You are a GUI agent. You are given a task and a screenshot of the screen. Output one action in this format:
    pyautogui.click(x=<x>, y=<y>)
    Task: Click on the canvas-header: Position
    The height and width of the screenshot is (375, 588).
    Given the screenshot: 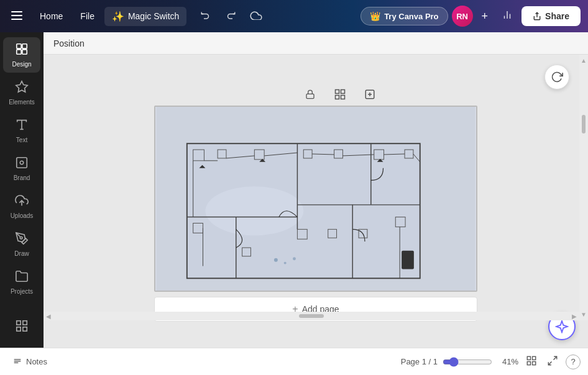 What is the action you would take?
    pyautogui.click(x=316, y=43)
    